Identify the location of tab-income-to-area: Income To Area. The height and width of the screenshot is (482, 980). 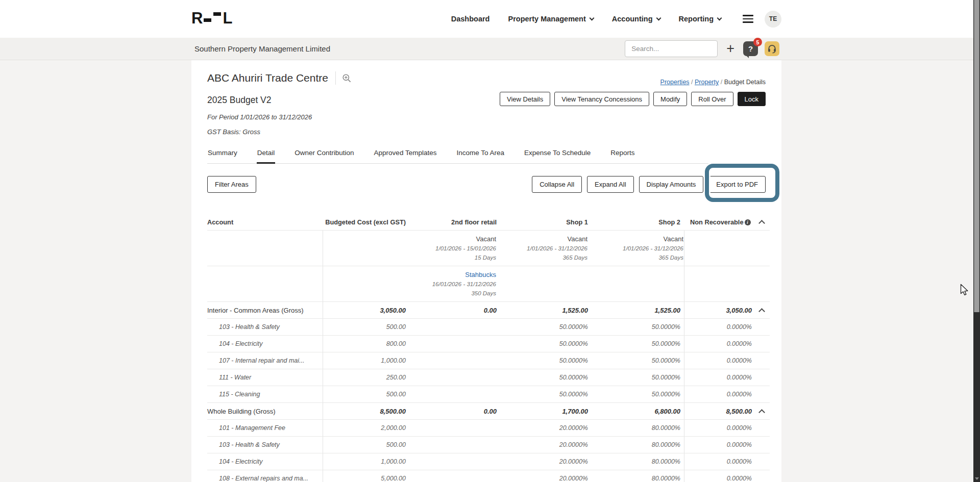
(480, 155).